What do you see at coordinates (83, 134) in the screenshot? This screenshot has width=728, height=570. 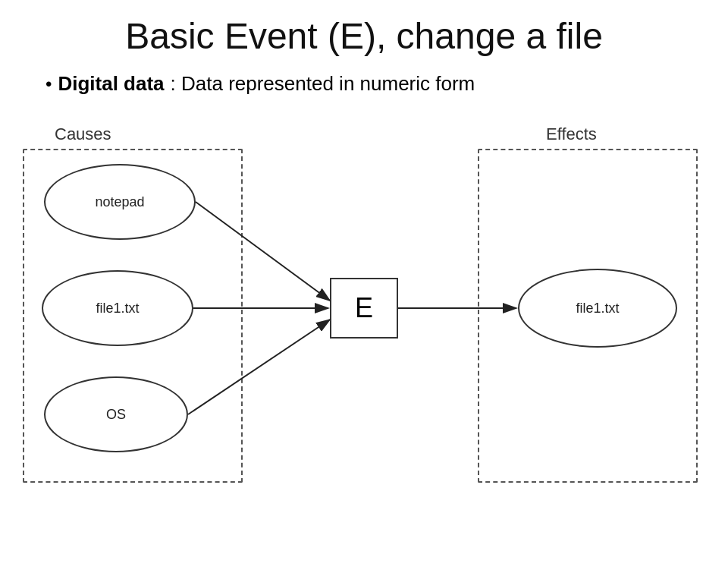 I see `causes-label: Causes` at bounding box center [83, 134].